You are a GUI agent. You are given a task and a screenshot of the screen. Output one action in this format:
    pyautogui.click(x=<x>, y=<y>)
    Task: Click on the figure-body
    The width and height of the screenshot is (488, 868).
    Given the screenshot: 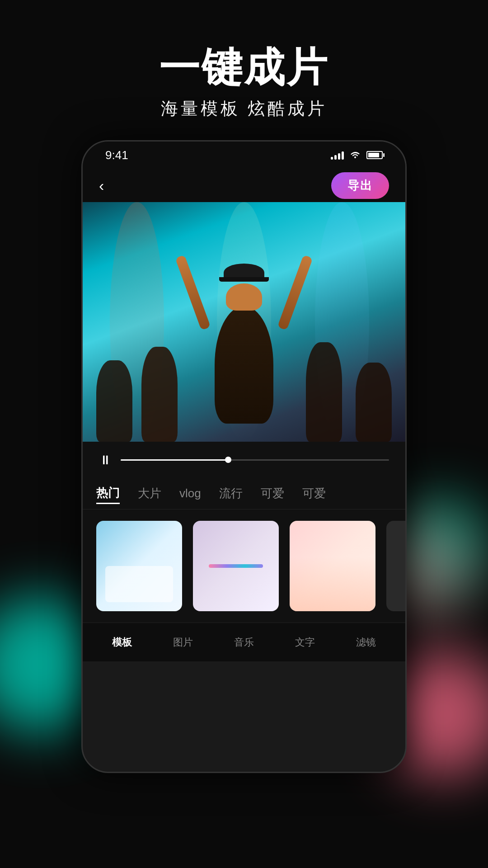 What is the action you would take?
    pyautogui.click(x=244, y=365)
    